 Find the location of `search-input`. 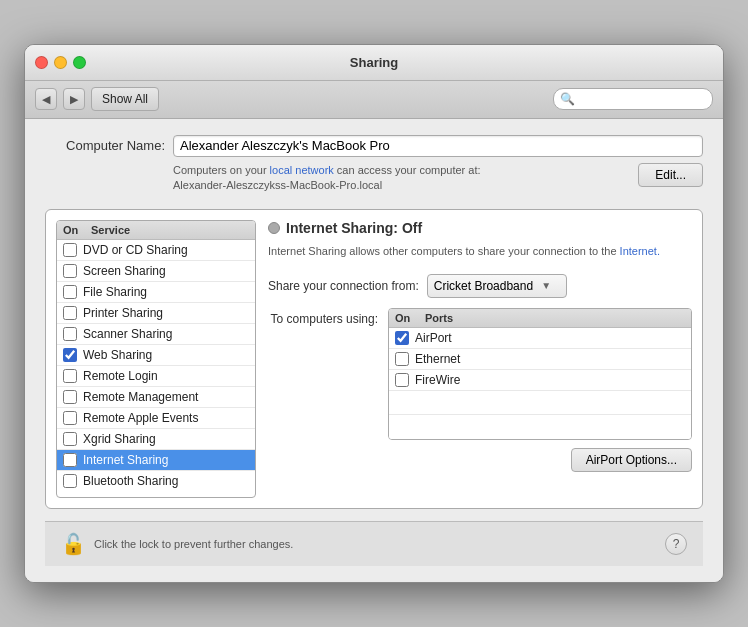

search-input is located at coordinates (642, 99).